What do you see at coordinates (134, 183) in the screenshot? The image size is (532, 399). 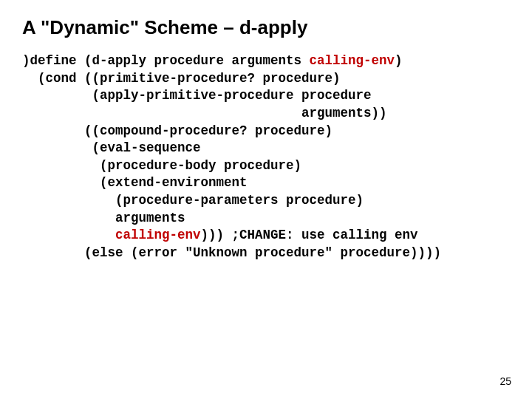 I see `code-line-8: (extend-environment` at bounding box center [134, 183].